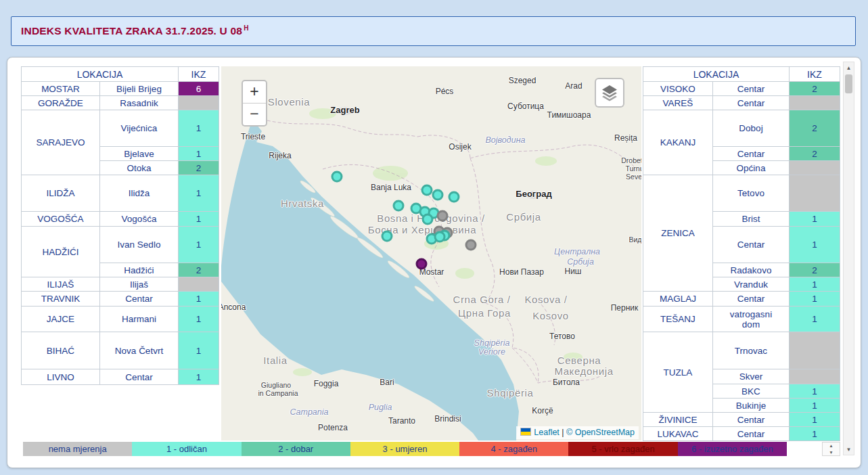  What do you see at coordinates (751, 284) in the screenshot?
I see `station-cell: Vranduk` at bounding box center [751, 284].